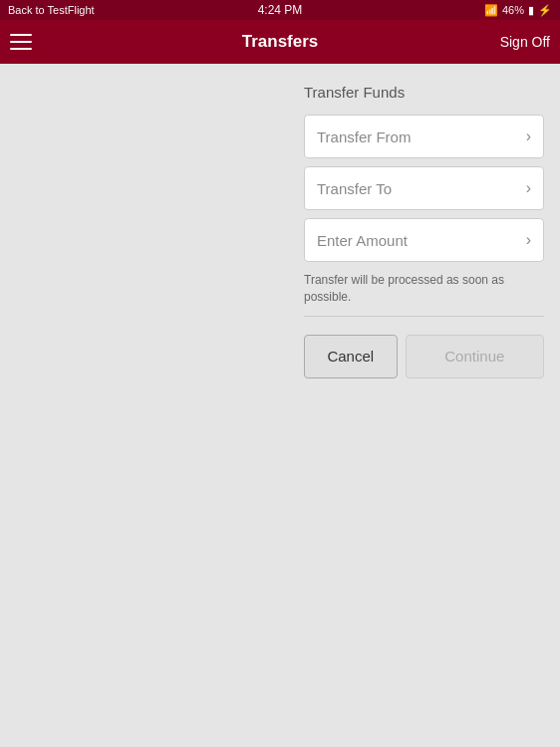 The width and height of the screenshot is (560, 747). What do you see at coordinates (525, 42) in the screenshot?
I see `sign-off-button: Sign Off` at bounding box center [525, 42].